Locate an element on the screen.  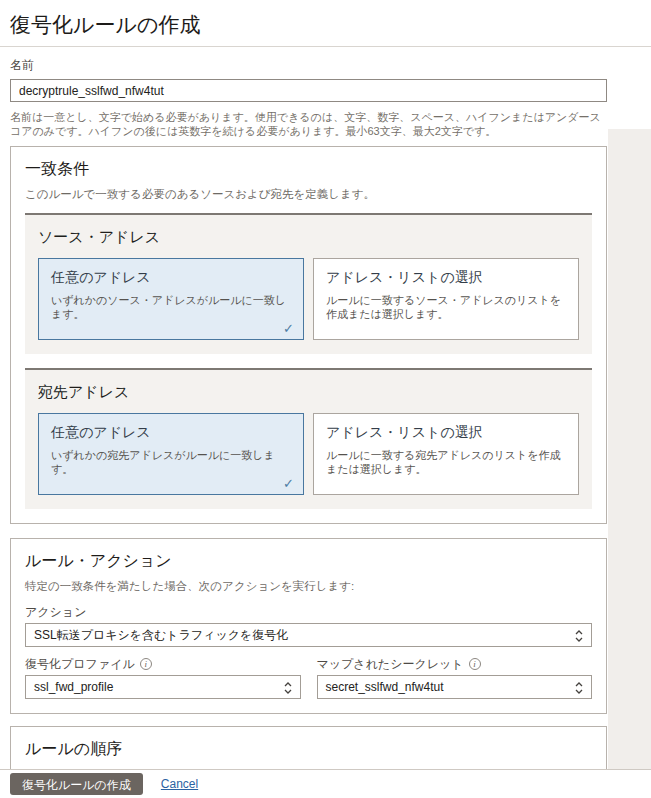
rule-action-subtitle: 特定の一致条件を満たした場合、次のアクションを実行します: is located at coordinates (308, 586).